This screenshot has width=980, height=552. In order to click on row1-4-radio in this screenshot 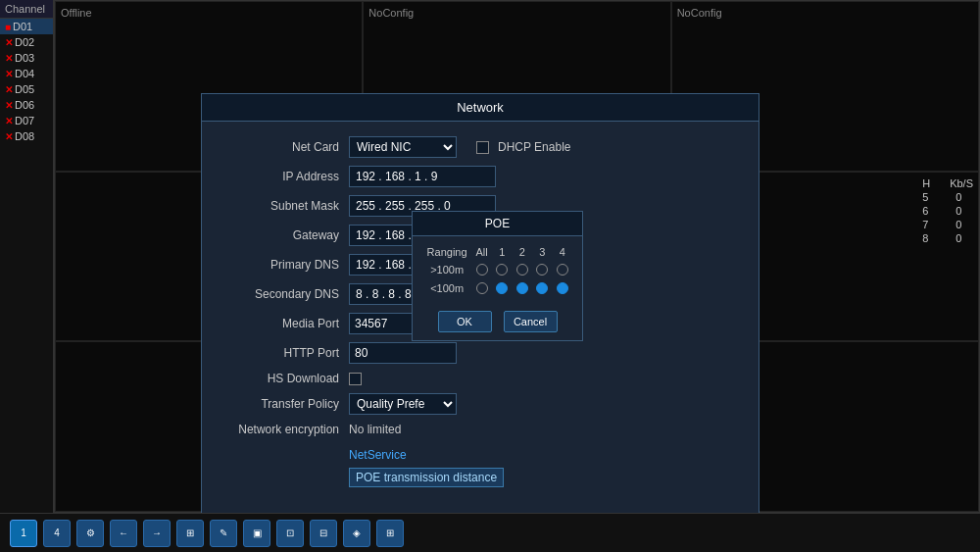, I will do `click(563, 270)`.